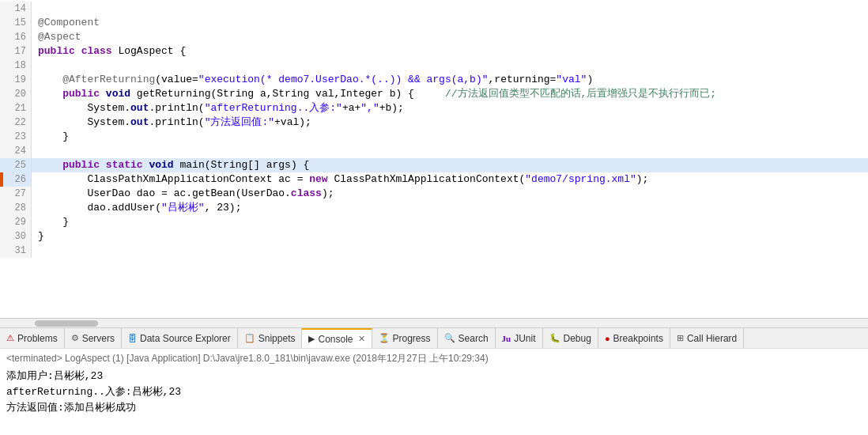 The width and height of the screenshot is (868, 435). Describe the element at coordinates (519, 339) in the screenshot. I see `tab-junit: Ju JUnit` at that location.